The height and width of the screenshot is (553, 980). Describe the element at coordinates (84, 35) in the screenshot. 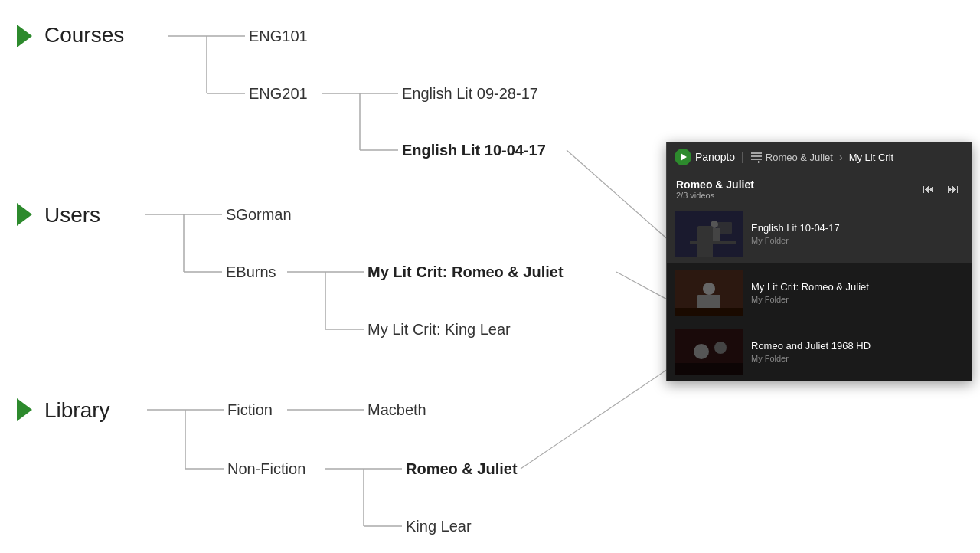

I see `courses-label: Courses` at that location.